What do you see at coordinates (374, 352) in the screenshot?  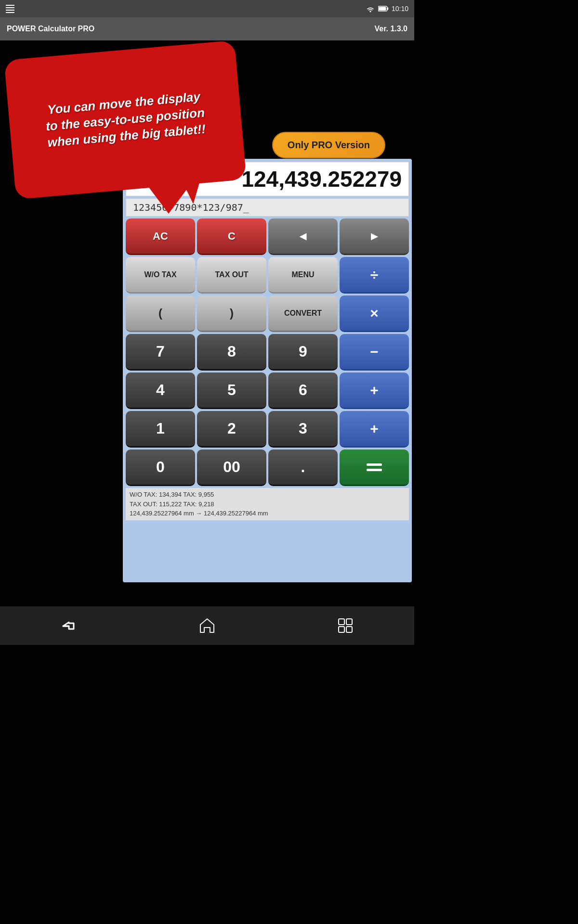 I see `subtract-button: −` at bounding box center [374, 352].